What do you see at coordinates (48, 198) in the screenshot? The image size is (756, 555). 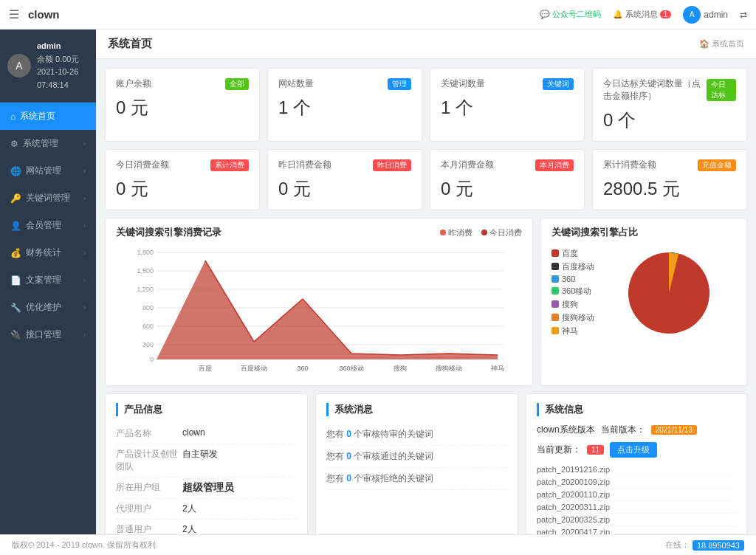 I see `sidebar-item-keywords: 🔑 关键词管理 ›` at bounding box center [48, 198].